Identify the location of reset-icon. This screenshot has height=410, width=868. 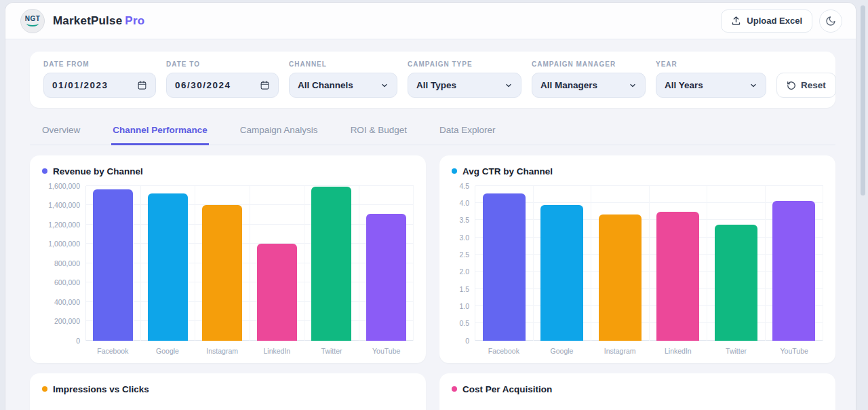
(791, 86).